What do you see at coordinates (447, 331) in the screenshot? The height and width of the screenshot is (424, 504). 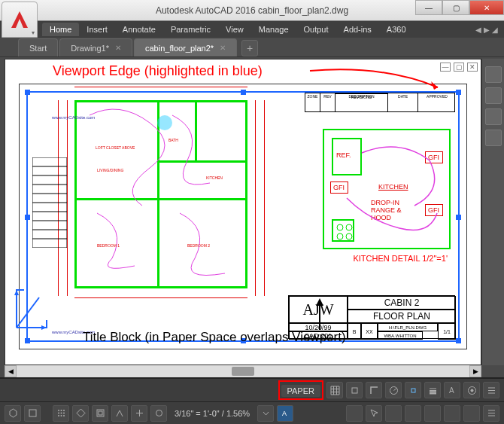 I see `tb-scale: 1/1` at bounding box center [447, 331].